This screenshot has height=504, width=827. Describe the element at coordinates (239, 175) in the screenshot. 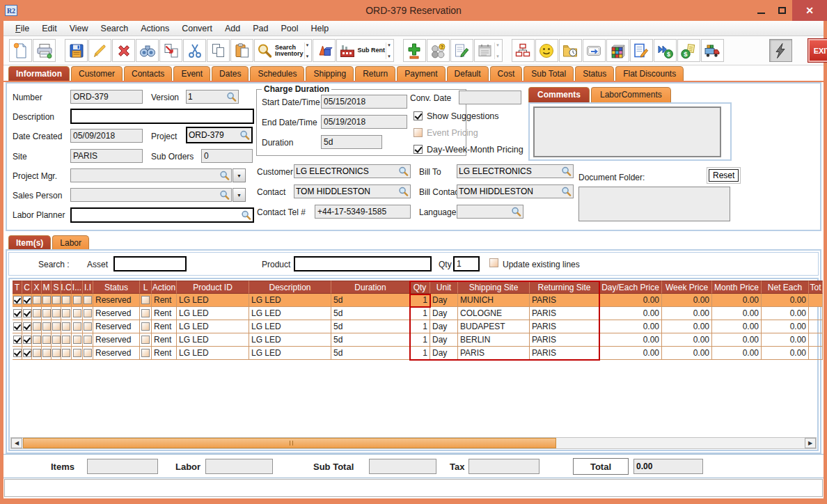

I see `project-mgr-dropdown-button: ▼` at that location.